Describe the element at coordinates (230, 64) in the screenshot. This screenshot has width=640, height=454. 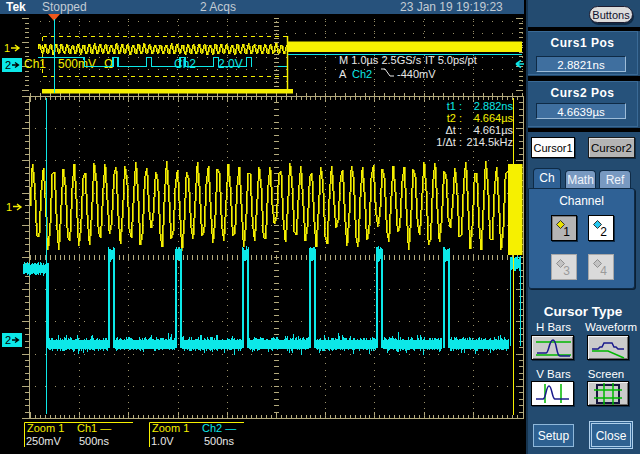
I see `svg-text: 2.0V` at that location.